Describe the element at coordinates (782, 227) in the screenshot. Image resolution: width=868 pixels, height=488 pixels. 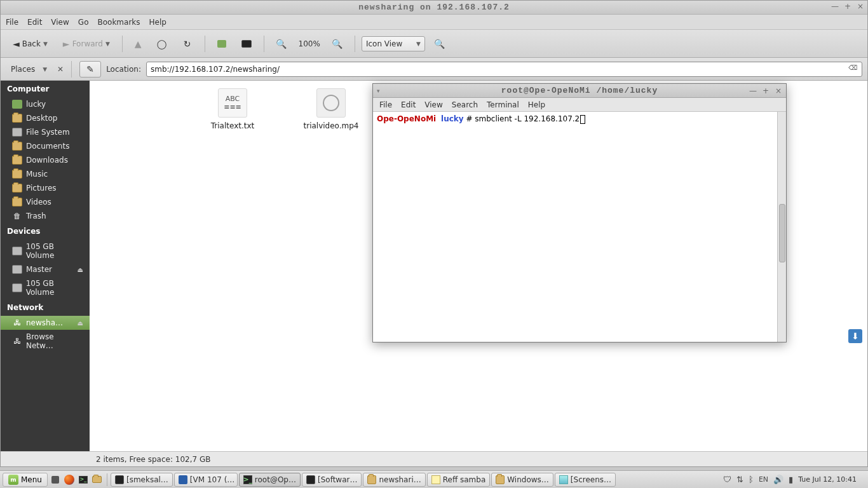
I see `terminal-scrollbar` at that location.